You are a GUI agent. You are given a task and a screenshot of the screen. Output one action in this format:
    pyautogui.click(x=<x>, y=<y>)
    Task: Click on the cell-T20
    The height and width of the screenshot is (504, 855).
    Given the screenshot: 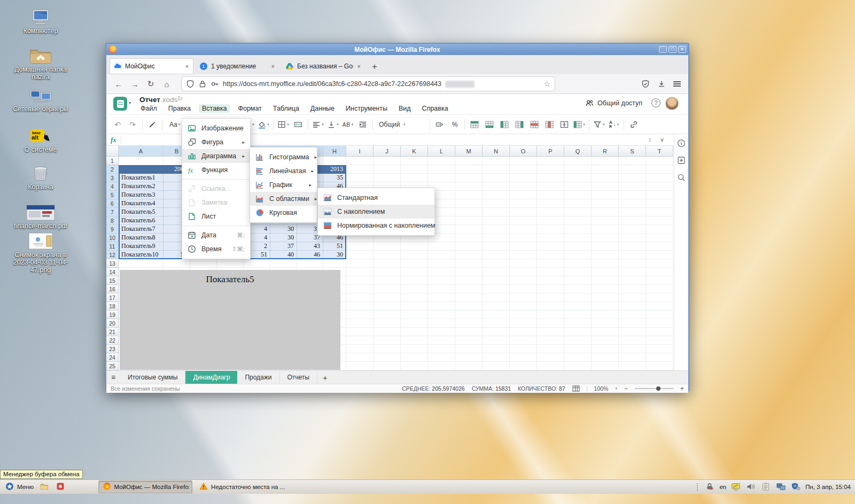 What is the action you would take?
    pyautogui.click(x=659, y=323)
    